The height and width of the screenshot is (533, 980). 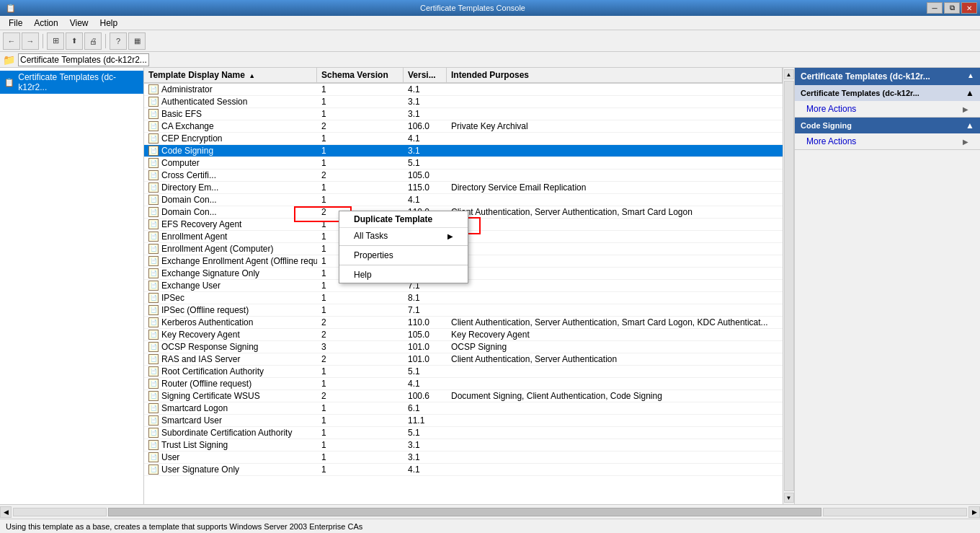 What do you see at coordinates (231, 175) in the screenshot?
I see `cell-name: 📄 Cross Certifi...` at bounding box center [231, 175].